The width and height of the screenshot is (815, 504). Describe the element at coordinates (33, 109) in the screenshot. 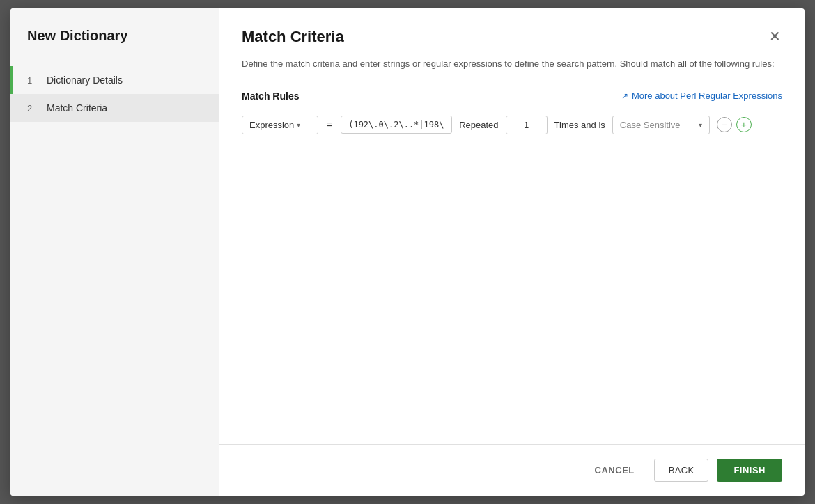

I see `step-2-number: 2` at that location.